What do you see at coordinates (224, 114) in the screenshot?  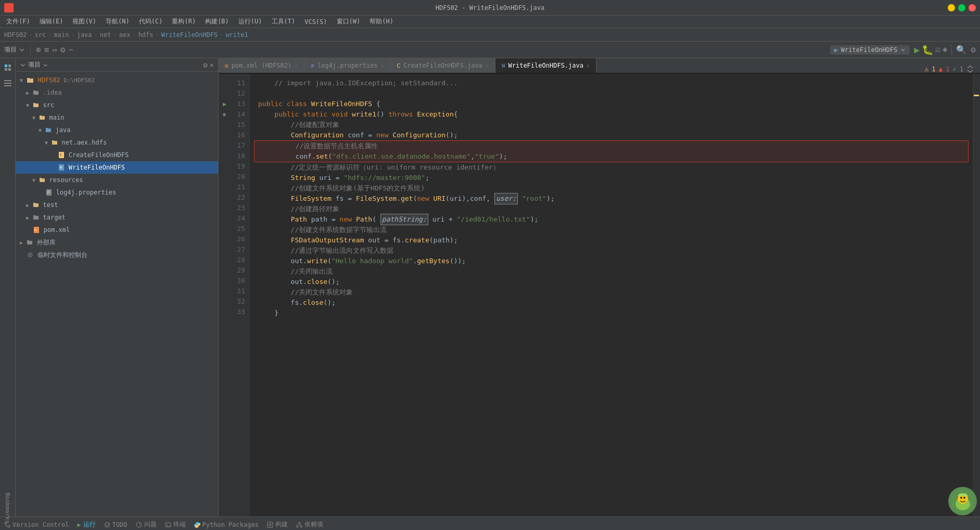 I see `debug-gutter-icon: ◉` at bounding box center [224, 114].